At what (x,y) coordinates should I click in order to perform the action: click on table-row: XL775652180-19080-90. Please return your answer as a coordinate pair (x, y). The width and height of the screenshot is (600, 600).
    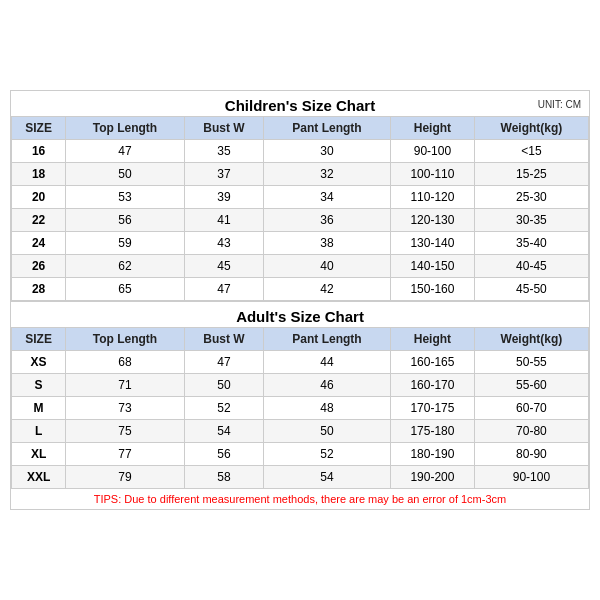
    Looking at the image, I should click on (300, 454).